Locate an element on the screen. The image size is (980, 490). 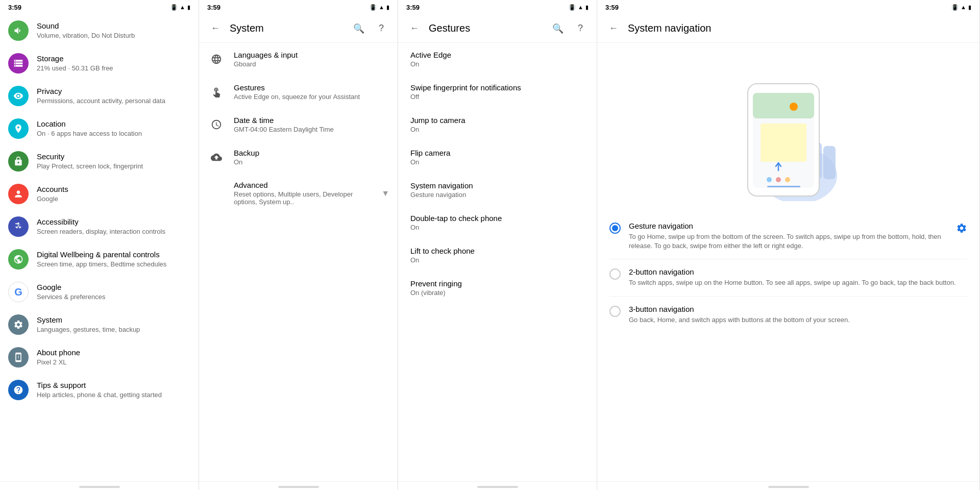
chevron-icon-advanced: ▼ is located at coordinates (385, 193).